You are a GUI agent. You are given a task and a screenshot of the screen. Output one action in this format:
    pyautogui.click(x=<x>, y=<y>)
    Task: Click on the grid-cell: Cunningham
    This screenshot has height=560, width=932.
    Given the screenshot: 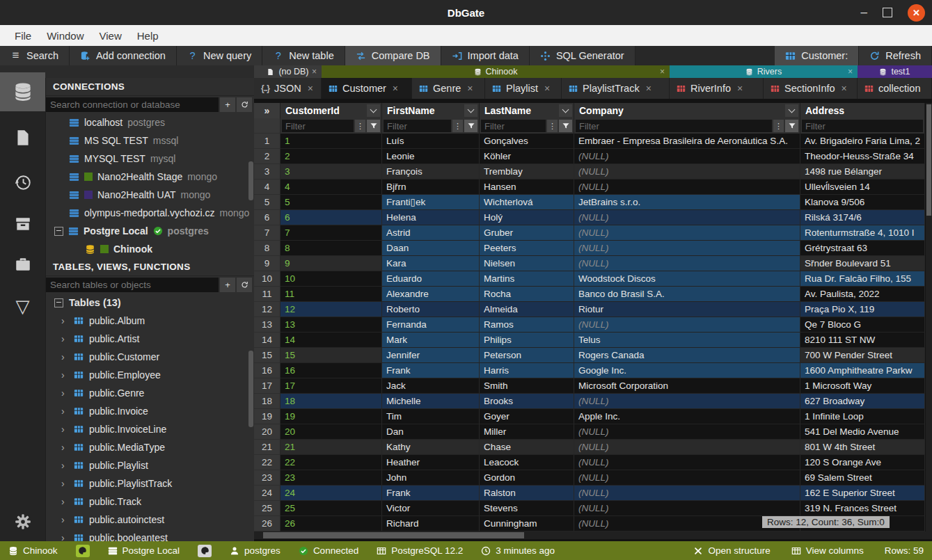 What is the action you would take?
    pyautogui.click(x=527, y=524)
    